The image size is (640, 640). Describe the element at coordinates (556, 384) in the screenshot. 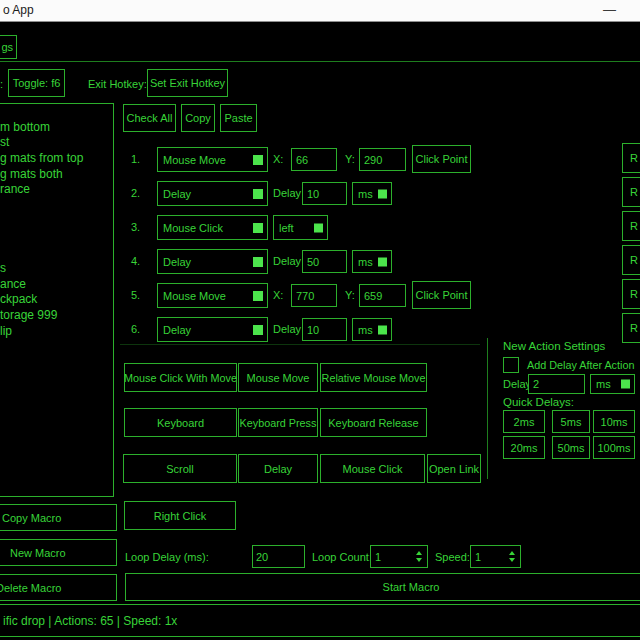

I see `new-delay-input: 2` at that location.